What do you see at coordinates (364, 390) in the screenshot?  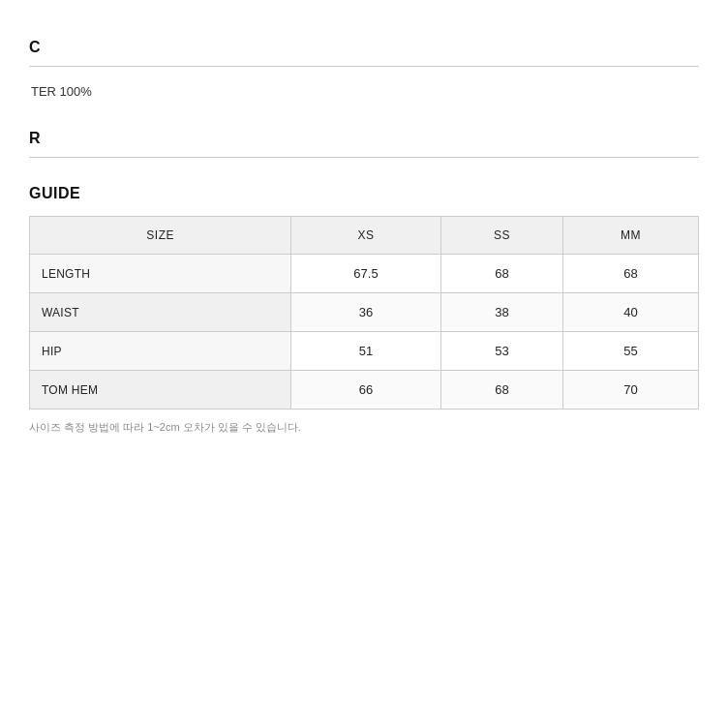 I see `table-row: TOM HEM 66 68 70` at bounding box center [364, 390].